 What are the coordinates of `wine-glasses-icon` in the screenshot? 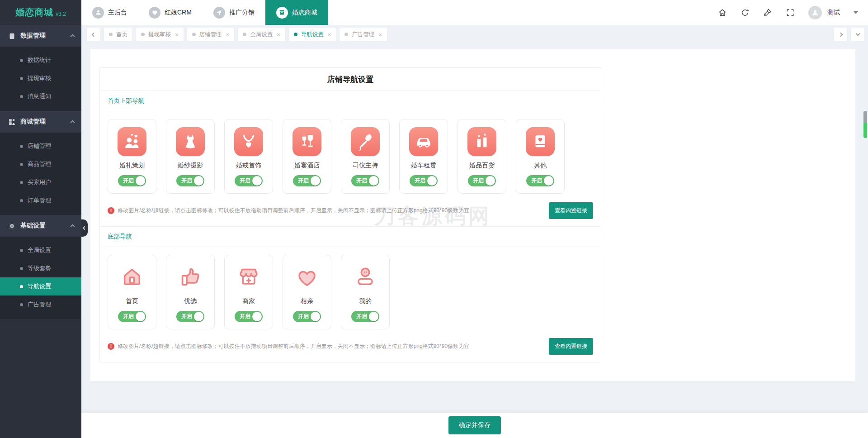 It's located at (307, 142).